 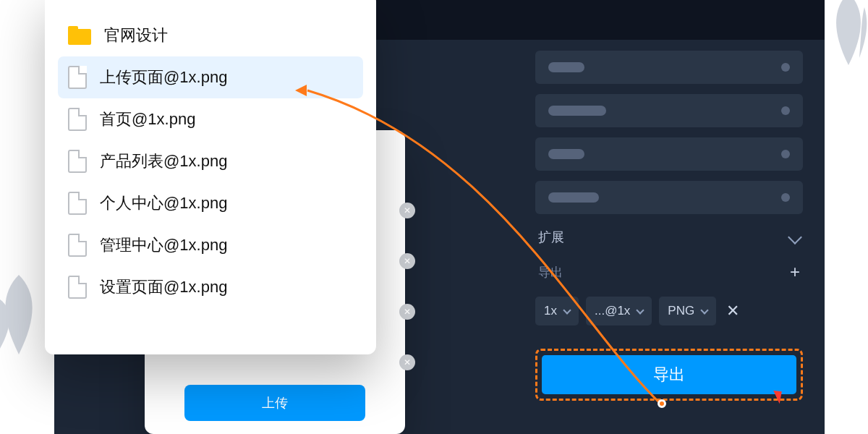 I want to click on file-name: 上传页面@1x.png, so click(x=163, y=77).